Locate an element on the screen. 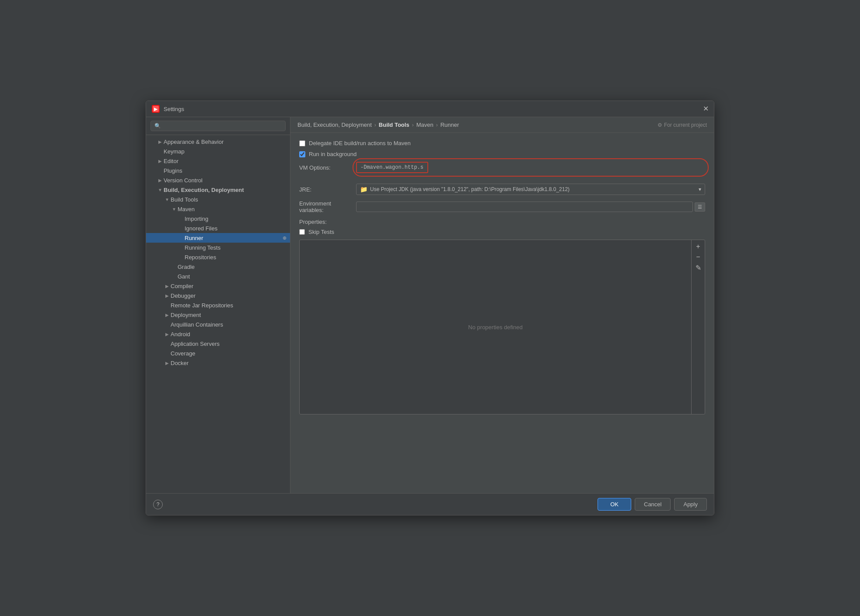 The width and height of the screenshot is (860, 616). arrow-repositories is located at coordinates (181, 257).